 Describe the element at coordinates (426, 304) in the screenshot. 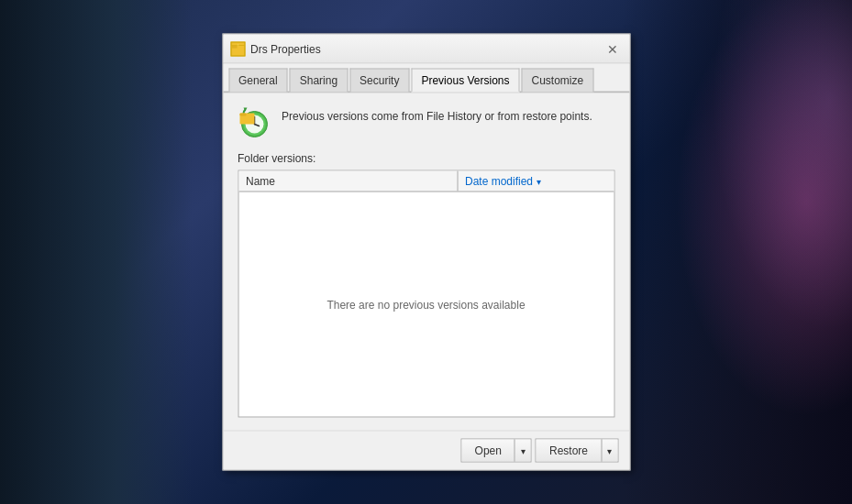

I see `no-versions-message: There are no previous versions available` at that location.